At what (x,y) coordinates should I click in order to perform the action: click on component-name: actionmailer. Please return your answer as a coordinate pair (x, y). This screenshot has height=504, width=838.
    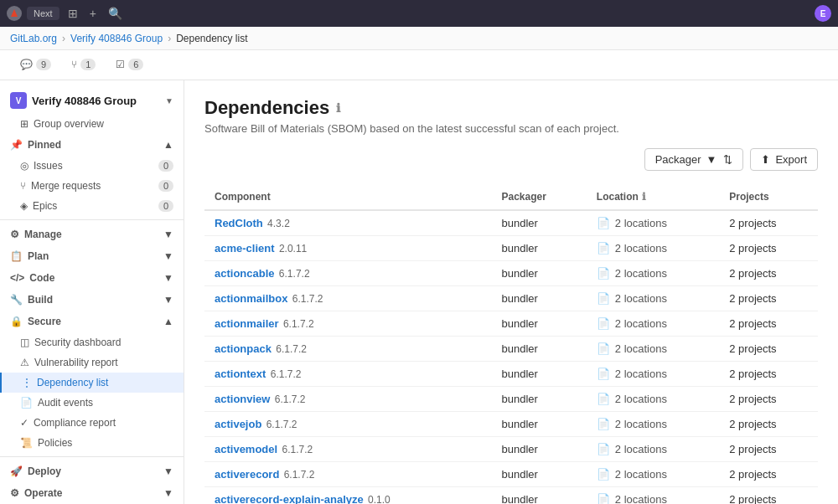
    Looking at the image, I should click on (246, 323).